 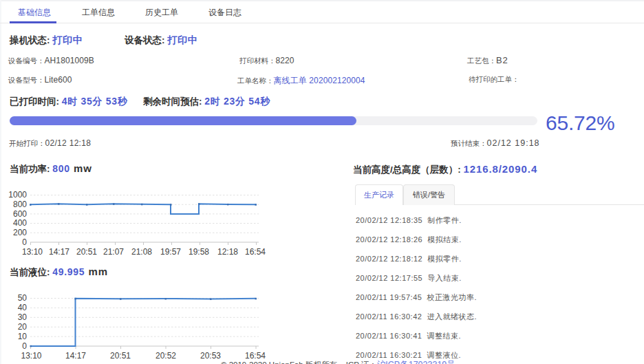 I want to click on svg-text: 200, so click(x=20, y=233).